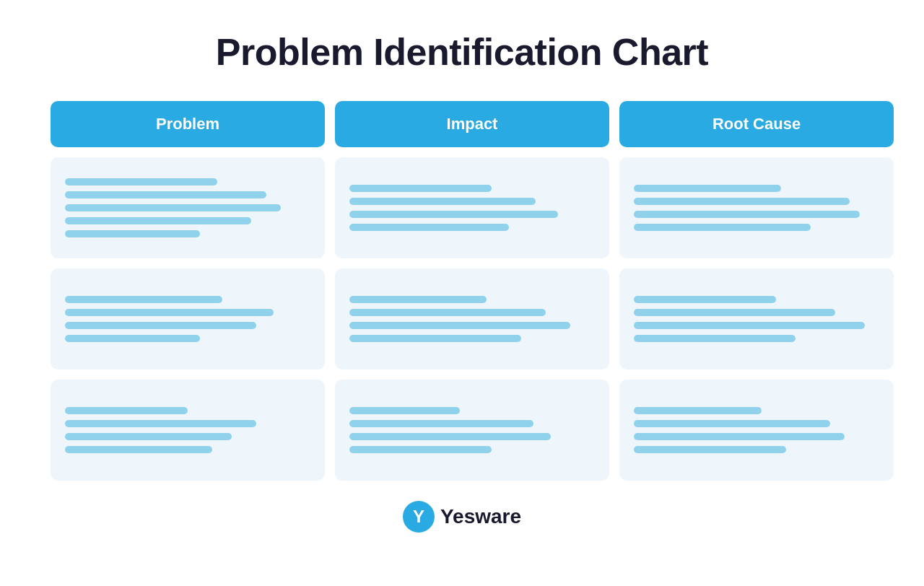 The image size is (924, 586). What do you see at coordinates (757, 208) in the screenshot?
I see `cell-r1c3` at bounding box center [757, 208].